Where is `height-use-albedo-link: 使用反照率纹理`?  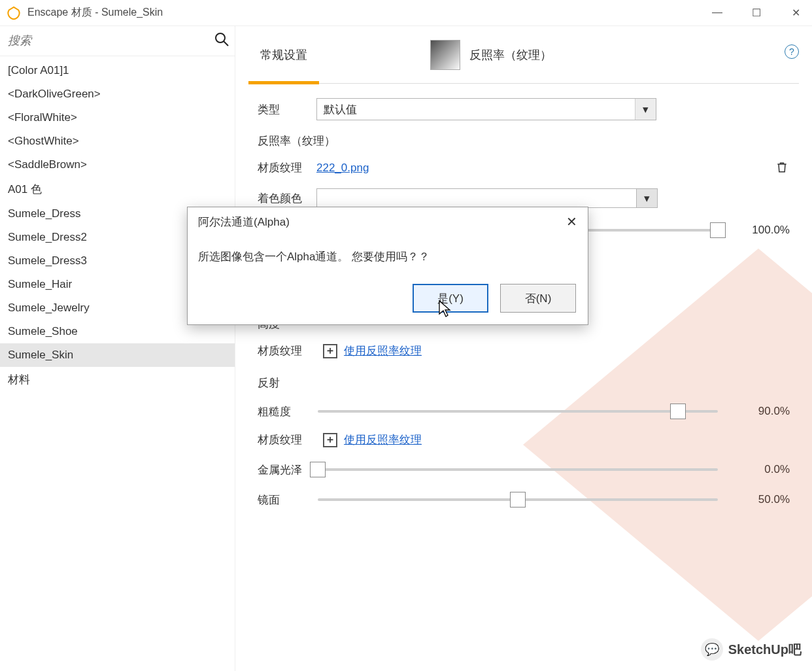 height-use-albedo-link: 使用反照率纹理 is located at coordinates (383, 351).